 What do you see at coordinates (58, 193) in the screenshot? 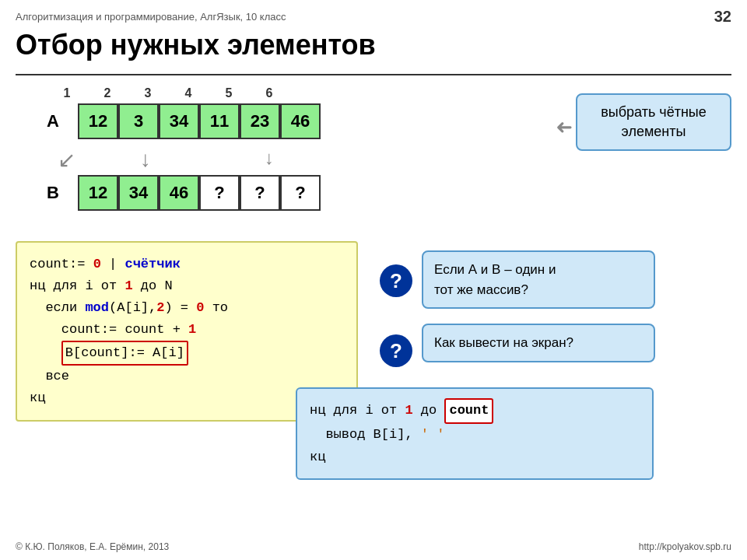
I see `array-b-label: B` at bounding box center [58, 193].